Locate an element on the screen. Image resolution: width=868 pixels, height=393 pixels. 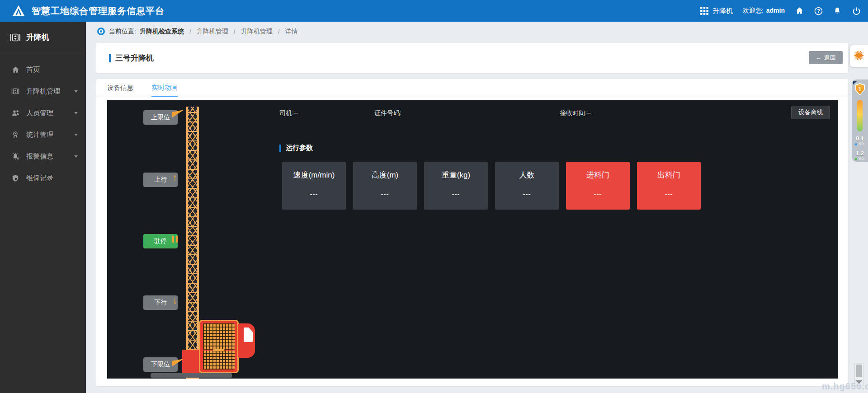
breadcrumb-item: 详情 is located at coordinates (292, 32).